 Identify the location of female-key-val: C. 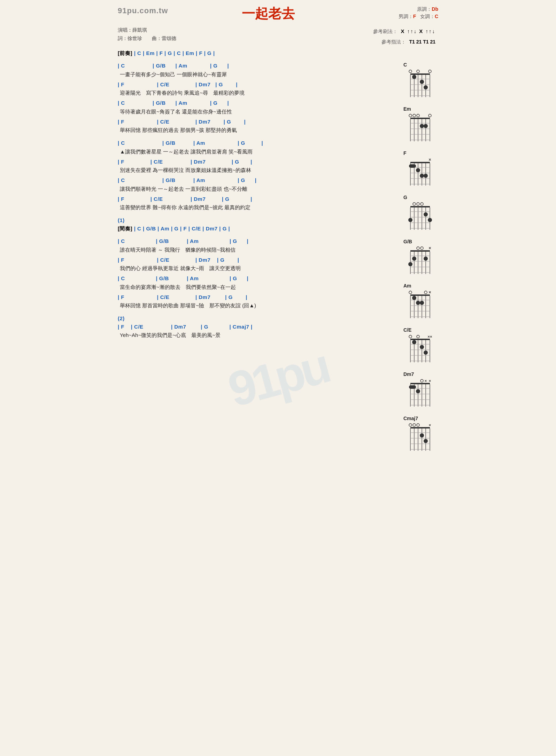
(437, 16).